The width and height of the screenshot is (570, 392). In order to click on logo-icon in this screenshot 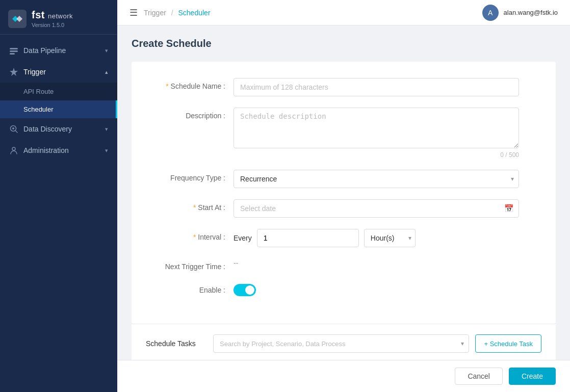, I will do `click(17, 19)`.